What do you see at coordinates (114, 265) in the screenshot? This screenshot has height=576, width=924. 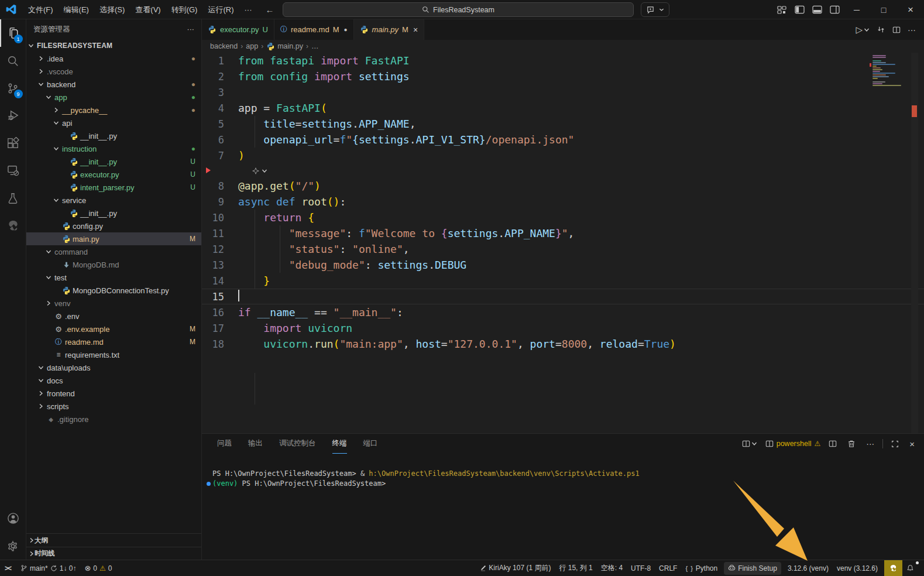 I see `tree-item: MongoDB.md` at bounding box center [114, 265].